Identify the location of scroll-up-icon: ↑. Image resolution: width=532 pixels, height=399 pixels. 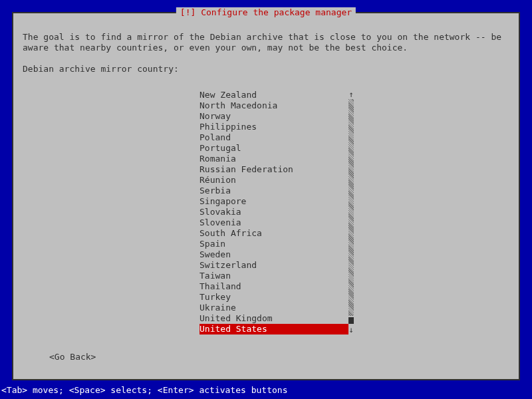
(351, 94).